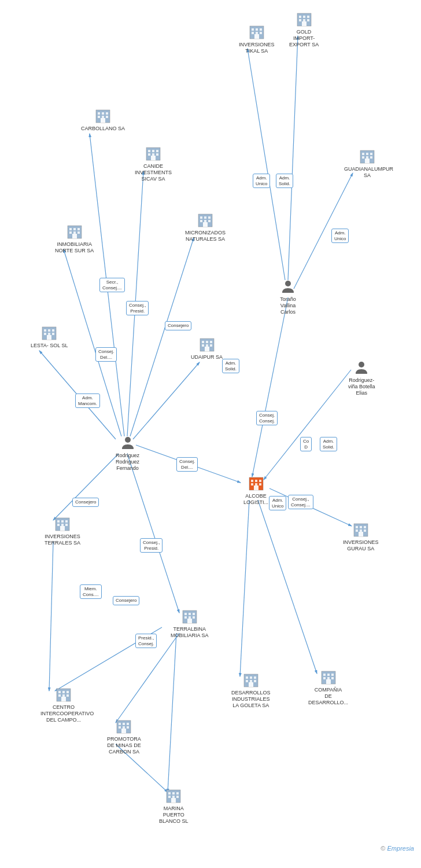 The width and height of the screenshot is (421, 868). Describe the element at coordinates (361, 536) in the screenshot. I see `node-inversiones_gurau: INVERSIONES GURAU SA` at that location.